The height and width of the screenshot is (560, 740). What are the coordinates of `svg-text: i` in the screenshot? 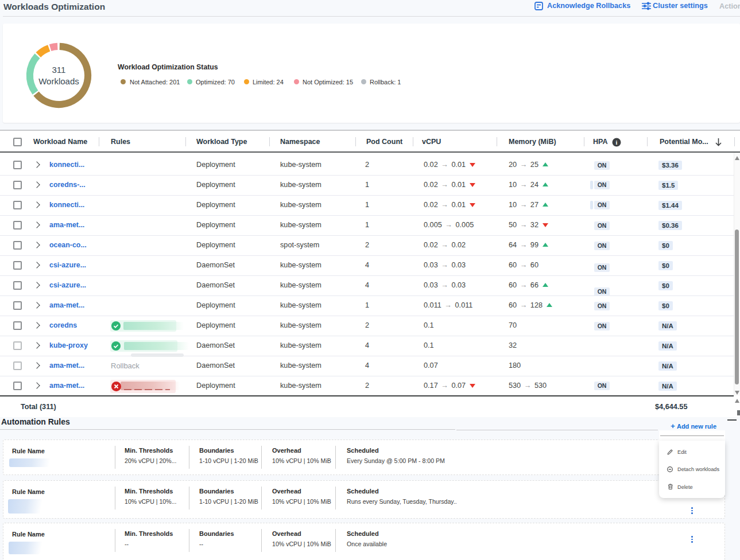 It's located at (617, 142).